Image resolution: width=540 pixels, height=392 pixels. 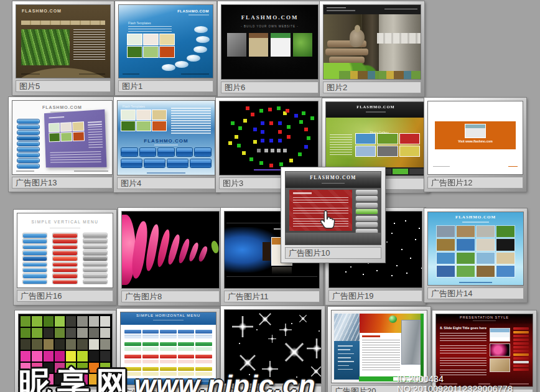 What do you see at coordinates (412, 342) in the screenshot?
I see `tower-photo` at bounding box center [412, 342].